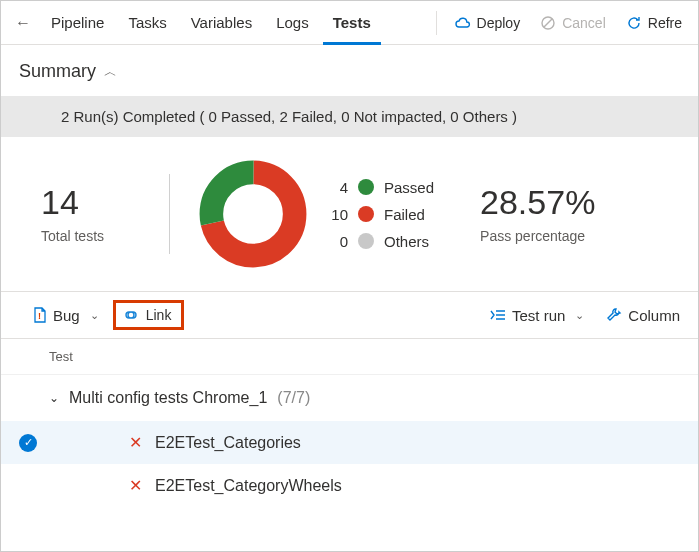  What do you see at coordinates (101, 202) in the screenshot?
I see `total-tests-value: 14` at bounding box center [101, 202].